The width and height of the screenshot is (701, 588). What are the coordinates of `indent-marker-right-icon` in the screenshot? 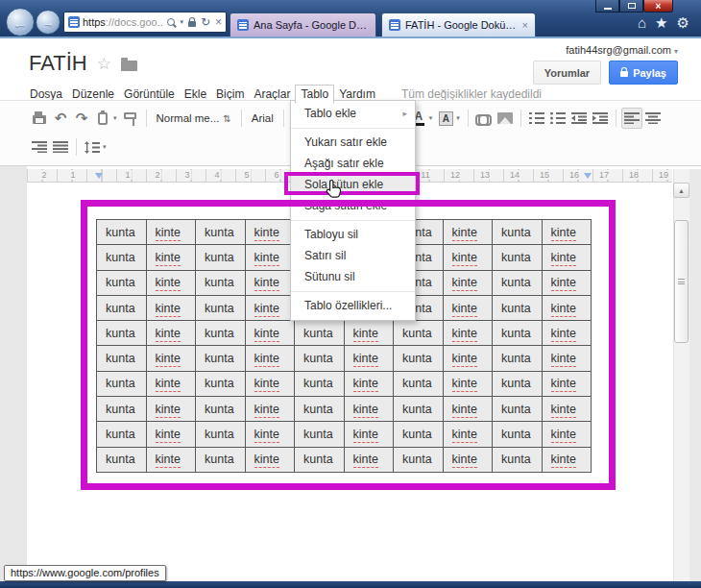 It's located at (588, 176).